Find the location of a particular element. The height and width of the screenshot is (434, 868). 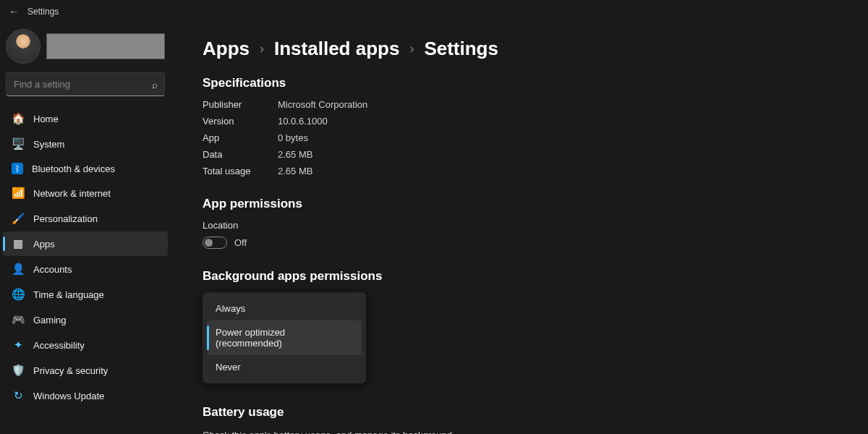

breadcrumb: Apps › Installed apps › Settings is located at coordinates (521, 49).